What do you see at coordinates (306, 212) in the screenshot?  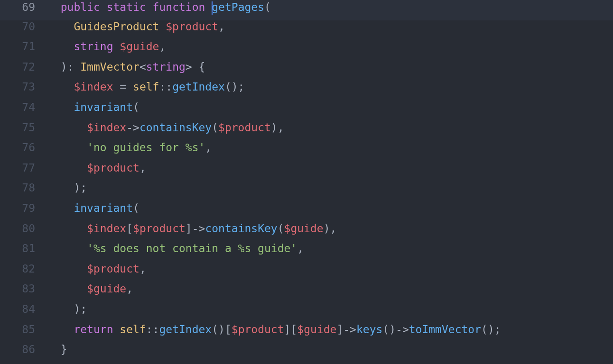 I see `code-line-79: 79 invariant(` at bounding box center [306, 212].